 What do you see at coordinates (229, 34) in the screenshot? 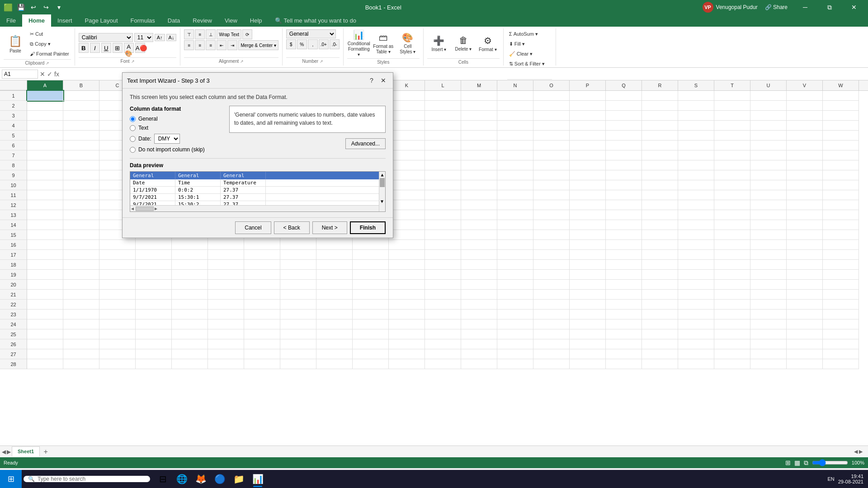
I see `wrap-text-button: Wrap Text` at bounding box center [229, 34].